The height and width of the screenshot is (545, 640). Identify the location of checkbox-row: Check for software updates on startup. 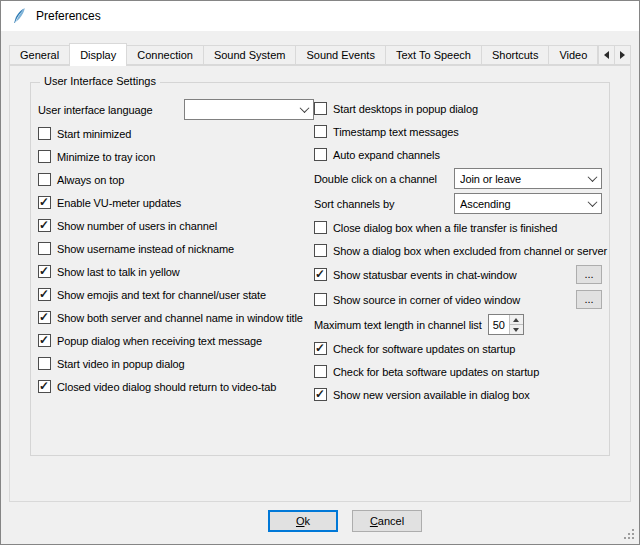
(458, 348).